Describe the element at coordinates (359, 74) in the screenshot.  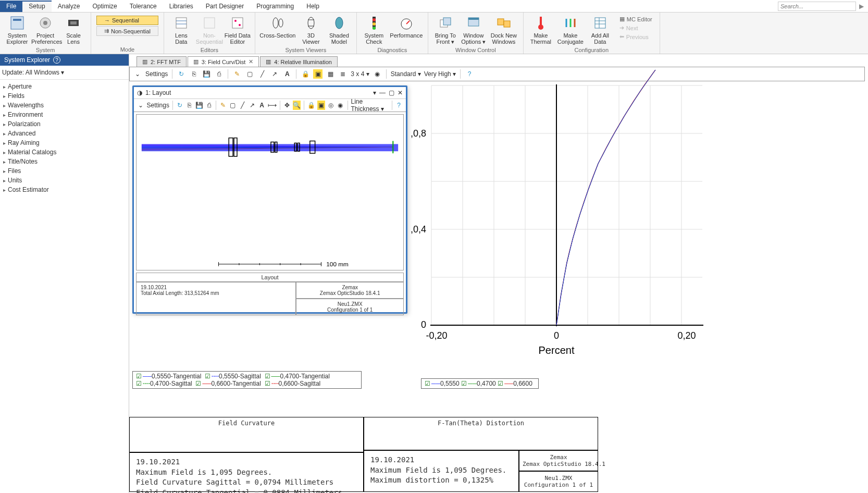
I see `grid-size-dropdown: 3 x 4 ▾` at that location.